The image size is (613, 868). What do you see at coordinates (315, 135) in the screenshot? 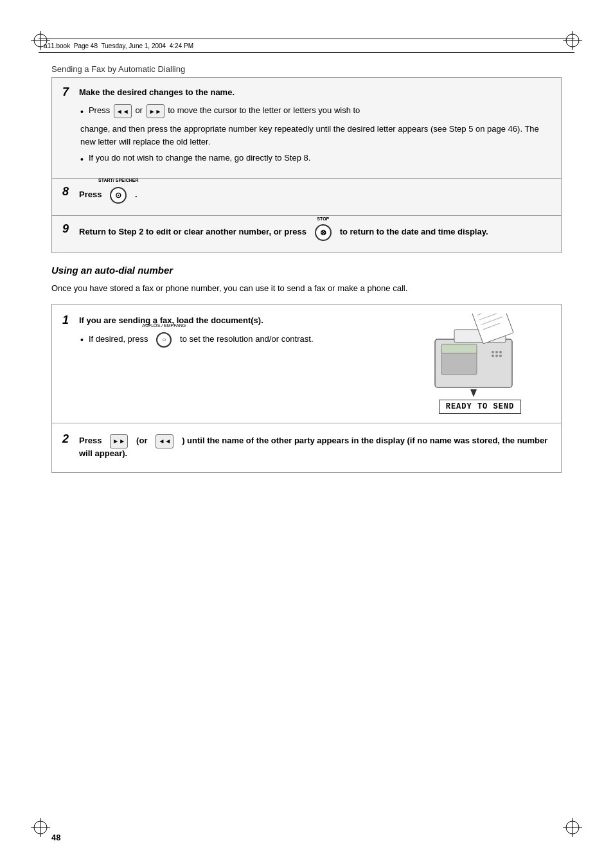
I see `step7-indent: change, and then press the appropriate n…` at bounding box center [315, 135].